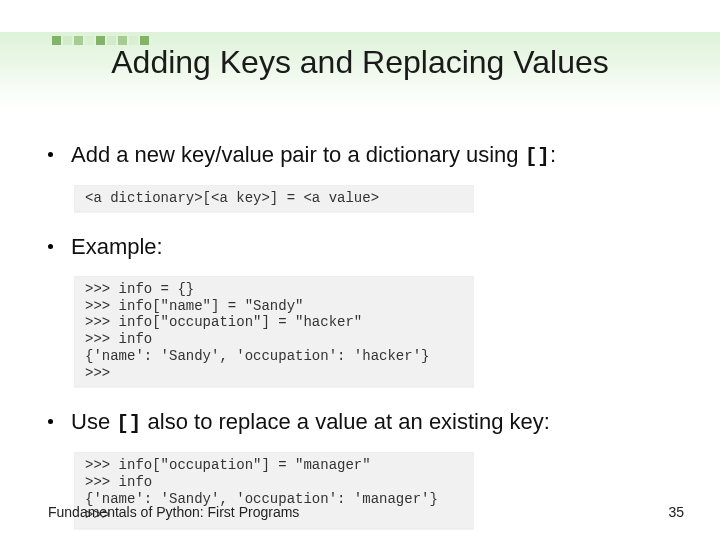  Describe the element at coordinates (360, 247) in the screenshot. I see `bullet-item: Example:` at that location.